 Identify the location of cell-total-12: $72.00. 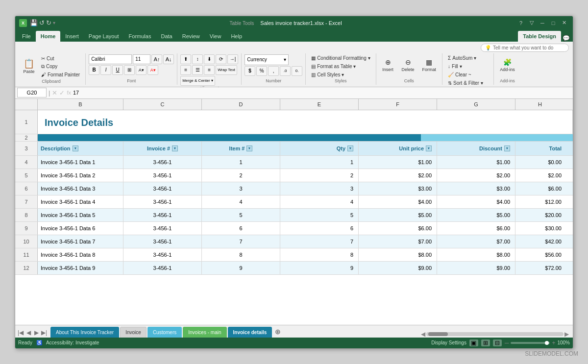
(540, 268).